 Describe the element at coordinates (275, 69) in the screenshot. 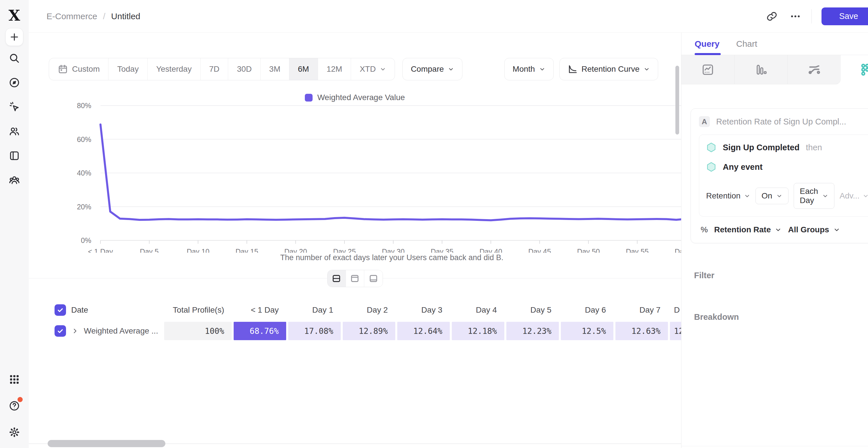

I see `range-3m: 3M` at that location.